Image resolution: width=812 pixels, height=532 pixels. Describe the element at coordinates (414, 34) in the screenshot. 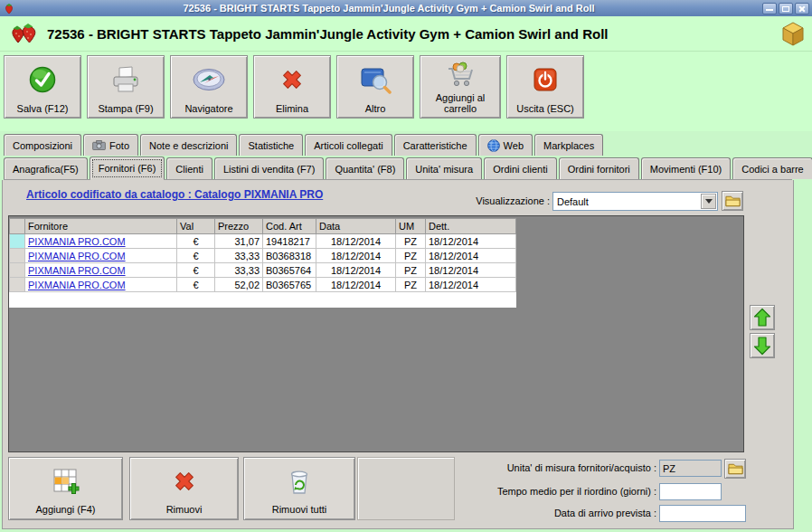

I see `page-title: 72536 - BRIGHT STARTS Tappeto Jammin'Jun…` at that location.